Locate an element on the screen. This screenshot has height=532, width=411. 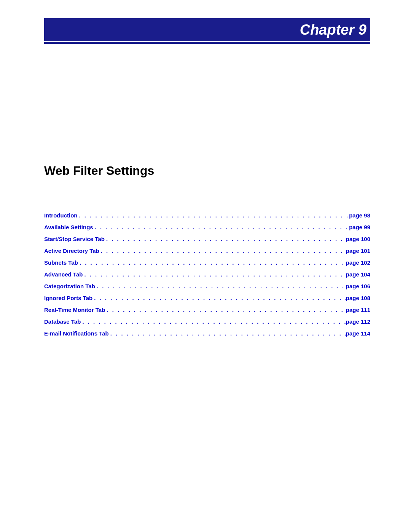
toc-entry: Database Tab page 112 is located at coordinates (207, 321).